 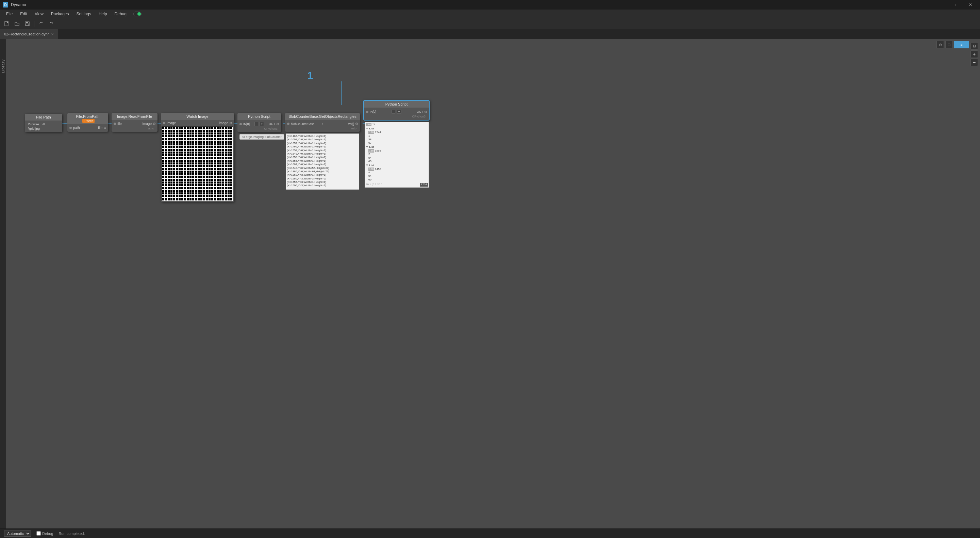 What do you see at coordinates (164, 123) in the screenshot?
I see `watch-image-in-port` at bounding box center [164, 123].